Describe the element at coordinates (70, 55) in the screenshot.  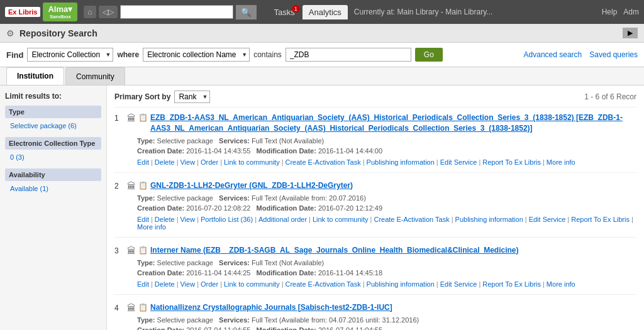
I see `find-select: Electronic Collection` at that location.